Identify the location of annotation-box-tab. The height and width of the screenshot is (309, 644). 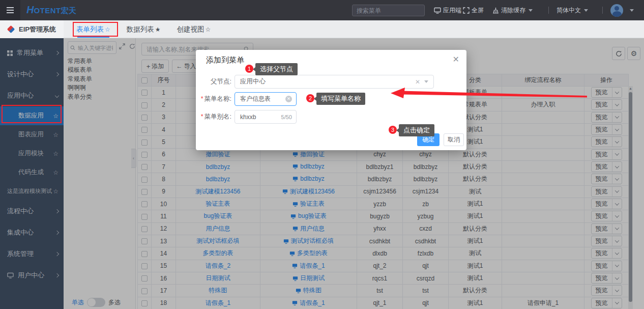
(96, 30).